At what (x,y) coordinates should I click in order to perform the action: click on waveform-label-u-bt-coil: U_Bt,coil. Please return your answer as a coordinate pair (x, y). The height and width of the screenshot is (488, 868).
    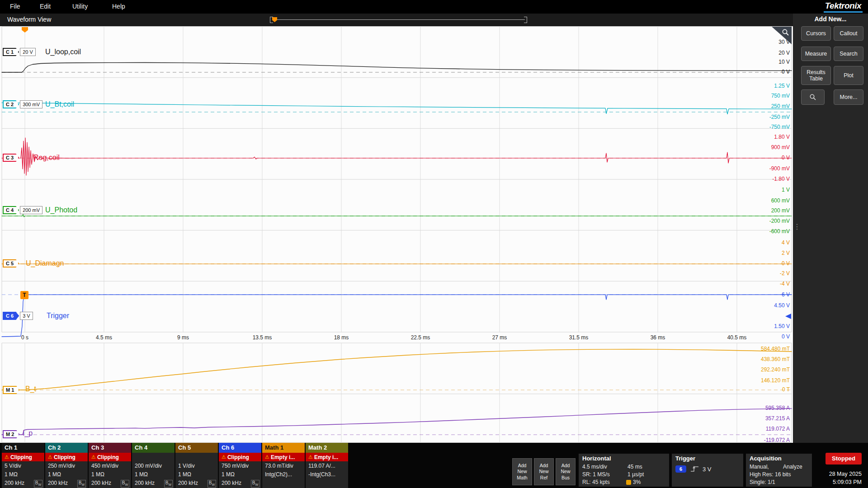
    Looking at the image, I should click on (60, 104).